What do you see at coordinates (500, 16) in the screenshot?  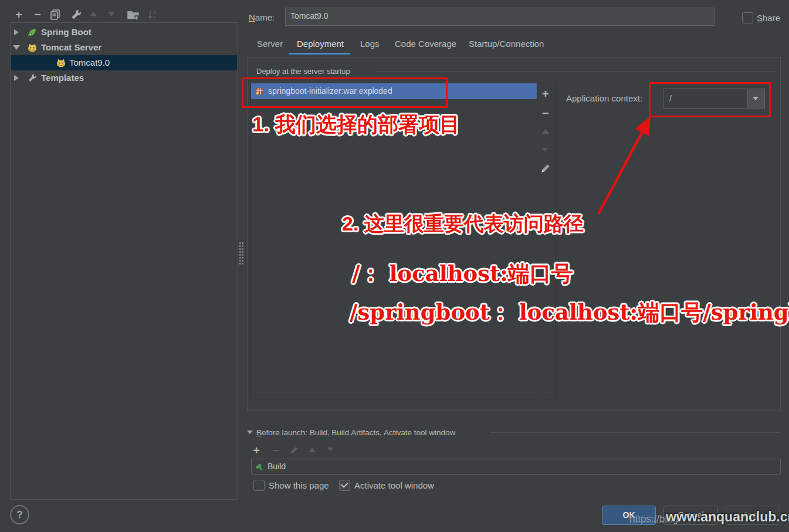 I see `name-input: Tomcat9.0` at bounding box center [500, 16].